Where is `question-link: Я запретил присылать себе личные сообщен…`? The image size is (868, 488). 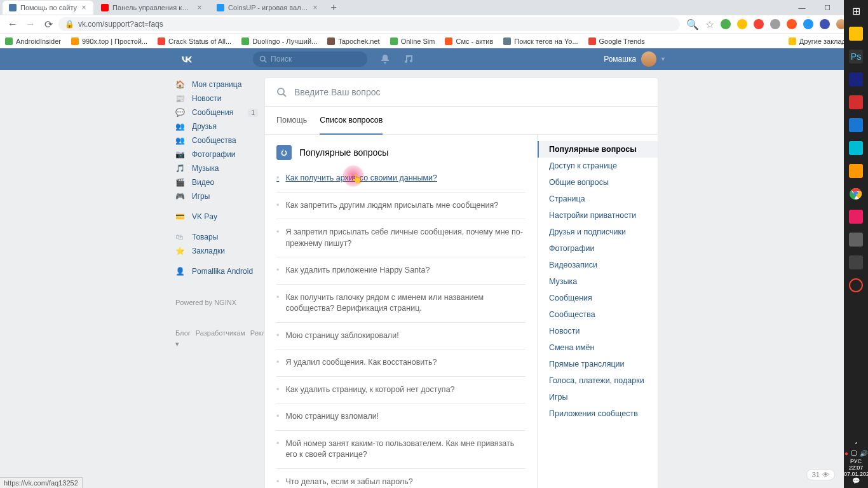
question-link: Я запретил присылать себе личные сообщен… is located at coordinates (401, 238).